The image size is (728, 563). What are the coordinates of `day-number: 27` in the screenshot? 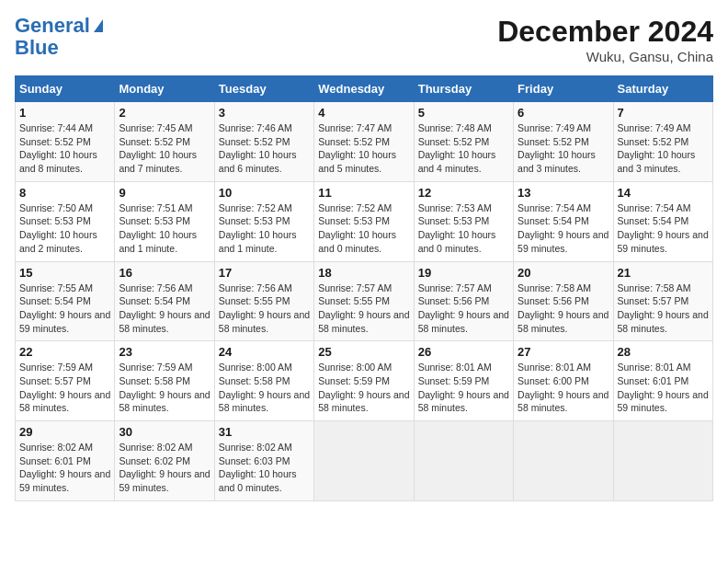 It's located at (563, 351).